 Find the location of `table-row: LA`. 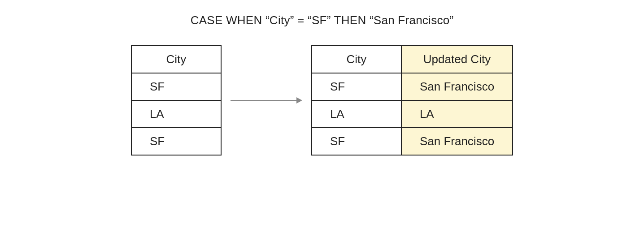

table-row: LA is located at coordinates (176, 114).